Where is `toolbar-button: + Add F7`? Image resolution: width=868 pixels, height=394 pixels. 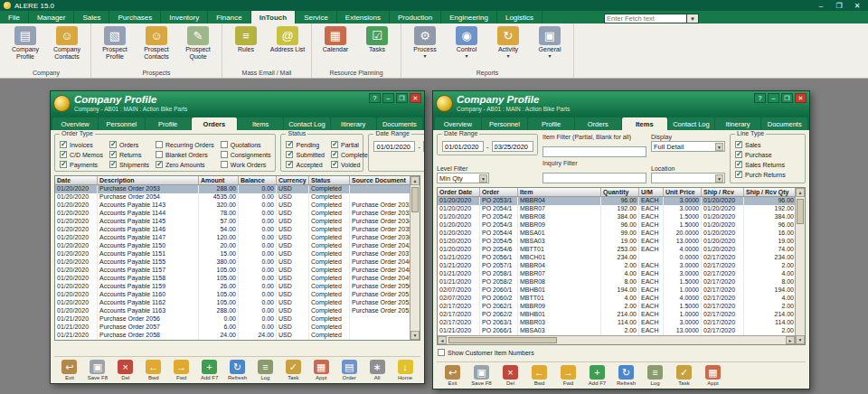 toolbar-button: + Add F7 is located at coordinates (210, 371).